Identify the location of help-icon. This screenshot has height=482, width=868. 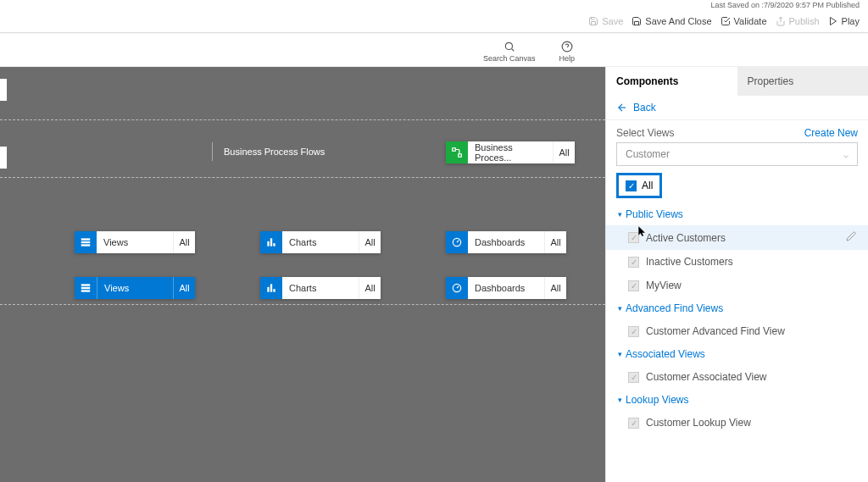
(567, 47).